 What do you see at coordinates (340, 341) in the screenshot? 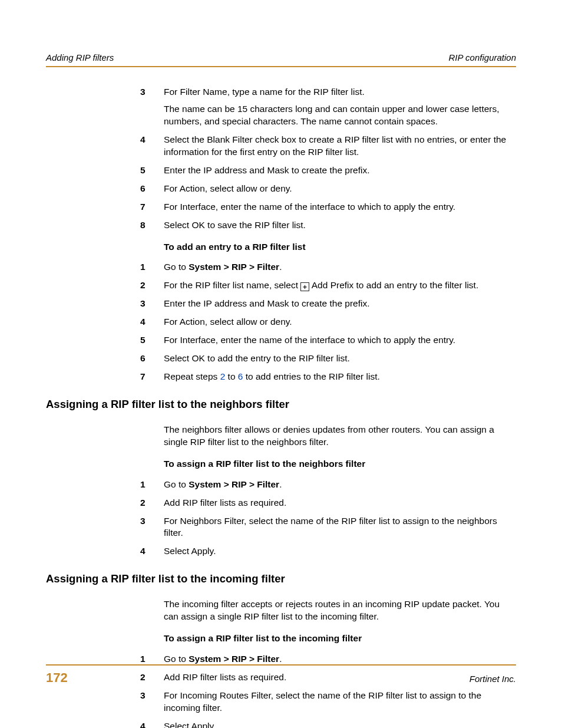
I see `step-body: For Interface, enter the name of the int…` at bounding box center [340, 341].